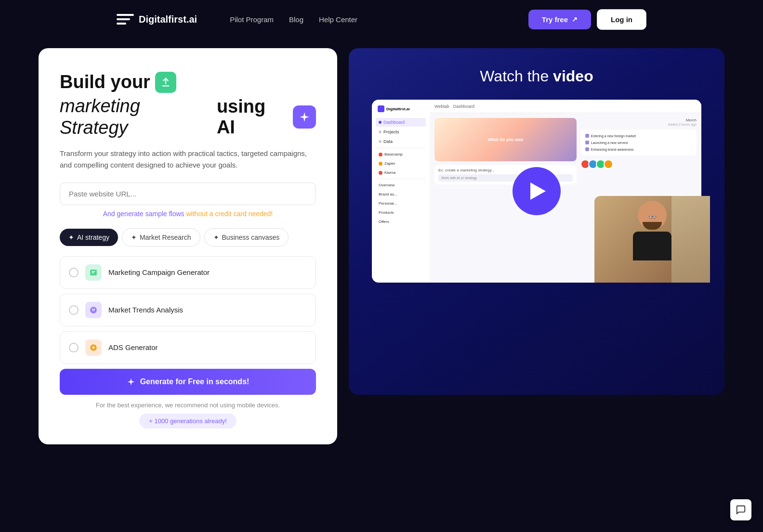 The height and width of the screenshot is (532, 763). What do you see at coordinates (304, 117) in the screenshot?
I see `sparkle-icon-box` at bounding box center [304, 117].